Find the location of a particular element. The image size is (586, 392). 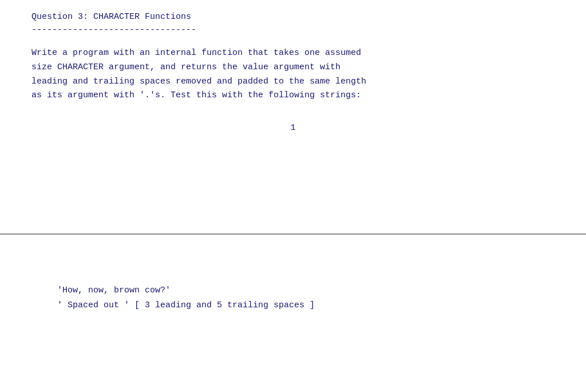

page-divider is located at coordinates (293, 234).